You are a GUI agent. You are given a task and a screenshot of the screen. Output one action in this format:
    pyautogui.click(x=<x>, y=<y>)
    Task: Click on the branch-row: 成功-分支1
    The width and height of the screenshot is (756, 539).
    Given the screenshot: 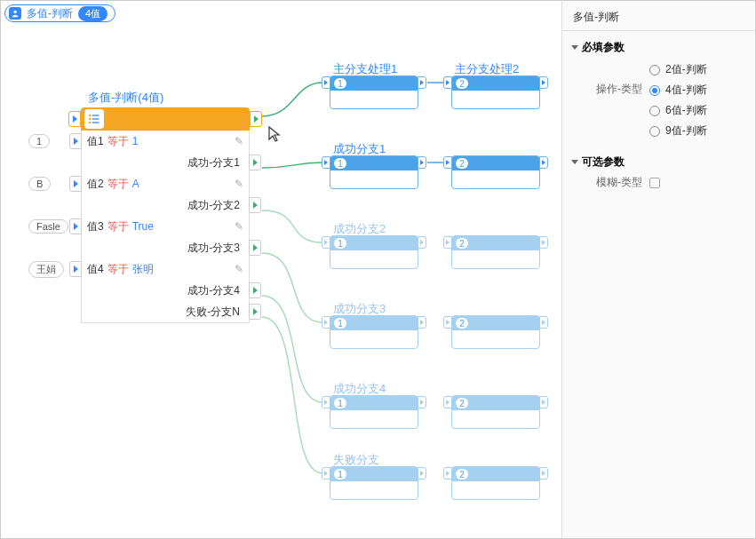 What is the action you would take?
    pyautogui.click(x=165, y=162)
    